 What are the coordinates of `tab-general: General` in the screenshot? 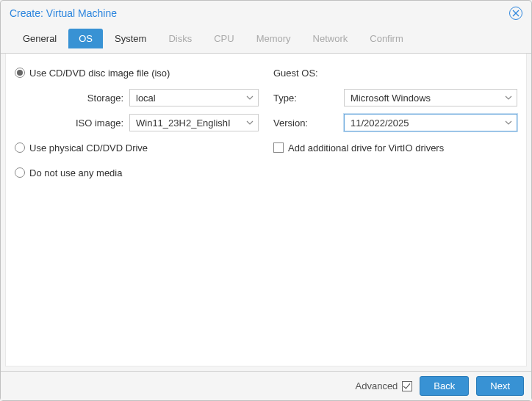 It's located at (40, 38).